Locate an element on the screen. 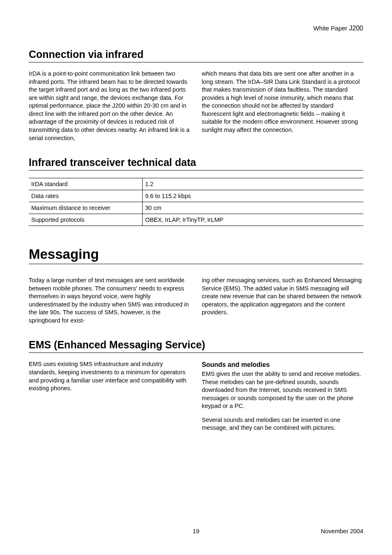  section-heading-ems: EMS (Enhanced Messaging Service) is located at coordinates (196, 346).